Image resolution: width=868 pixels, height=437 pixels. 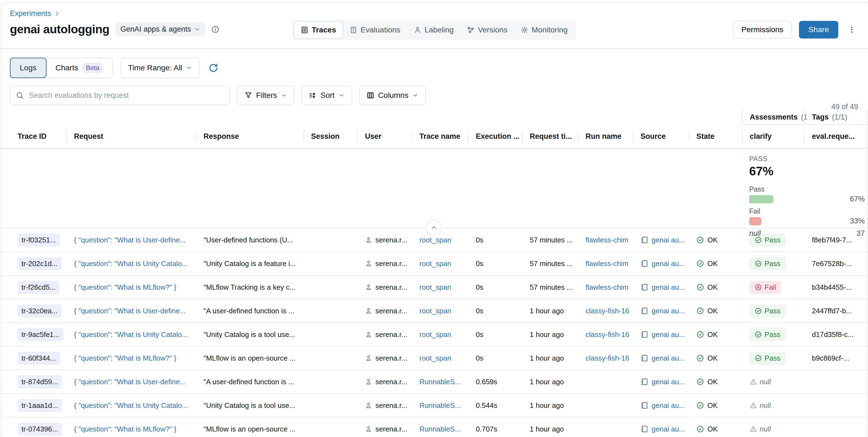 What do you see at coordinates (836, 136) in the screenshot?
I see `column-header-eval-request-id: eval.reque...` at bounding box center [836, 136].